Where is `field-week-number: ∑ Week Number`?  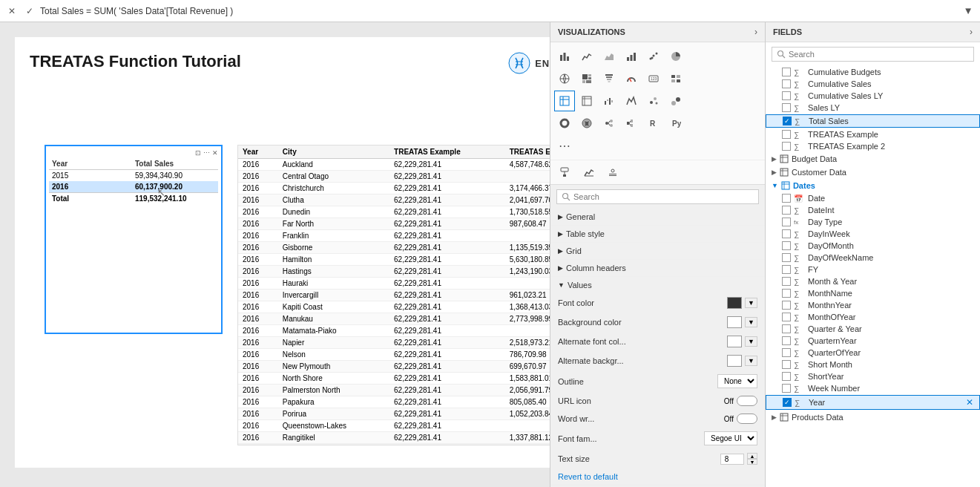
field-week-number: ∑ Week Number is located at coordinates (872, 388).